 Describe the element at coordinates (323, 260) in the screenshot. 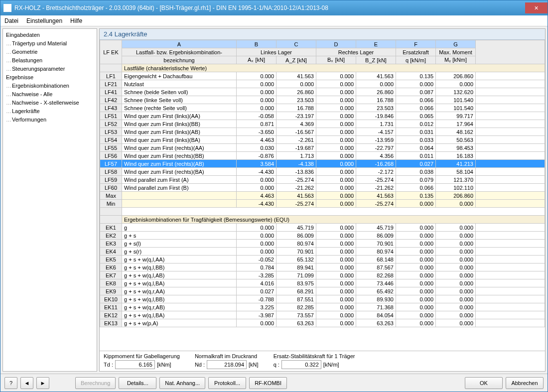

I see `table-row: EK5g + s + w(q,l,AA)-0.05265.1320.00068.…` at that location.